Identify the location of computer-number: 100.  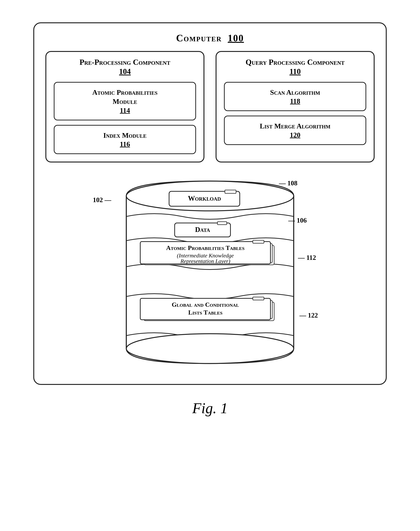
(236, 38).